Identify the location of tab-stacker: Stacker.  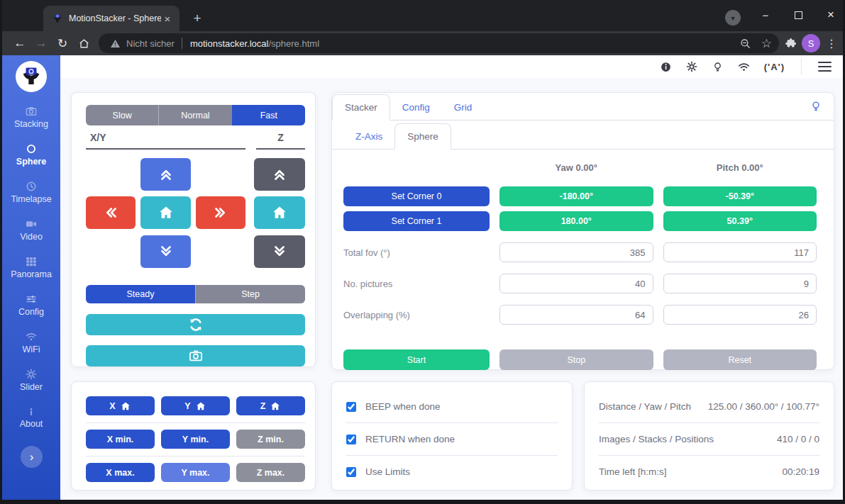
(361, 108).